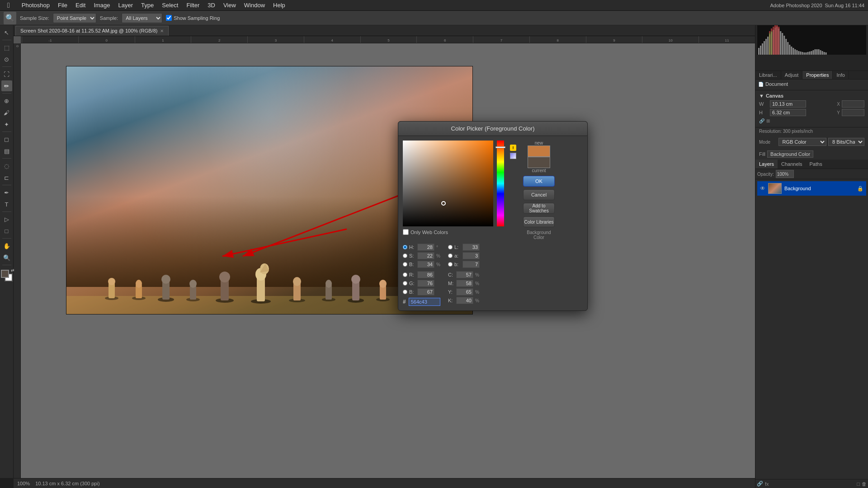  Describe the element at coordinates (75, 18) in the screenshot. I see `sample-size-select: Point Sample` at that location.